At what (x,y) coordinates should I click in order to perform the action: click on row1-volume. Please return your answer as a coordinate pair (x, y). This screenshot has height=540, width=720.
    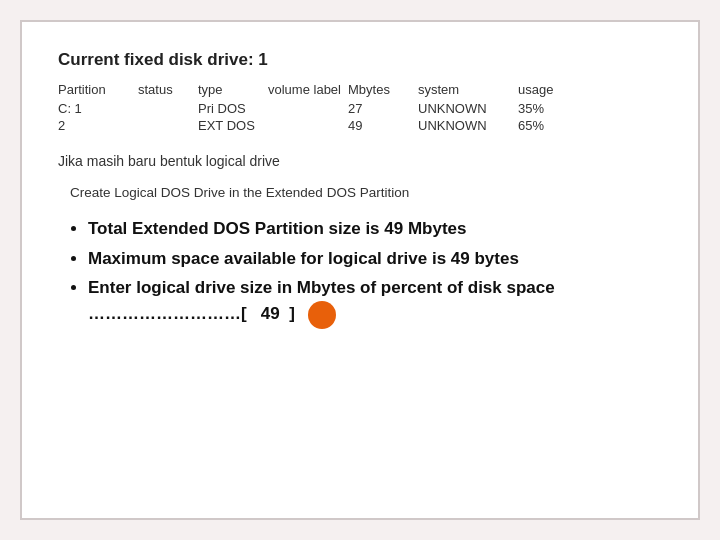
    Looking at the image, I should click on (308, 108).